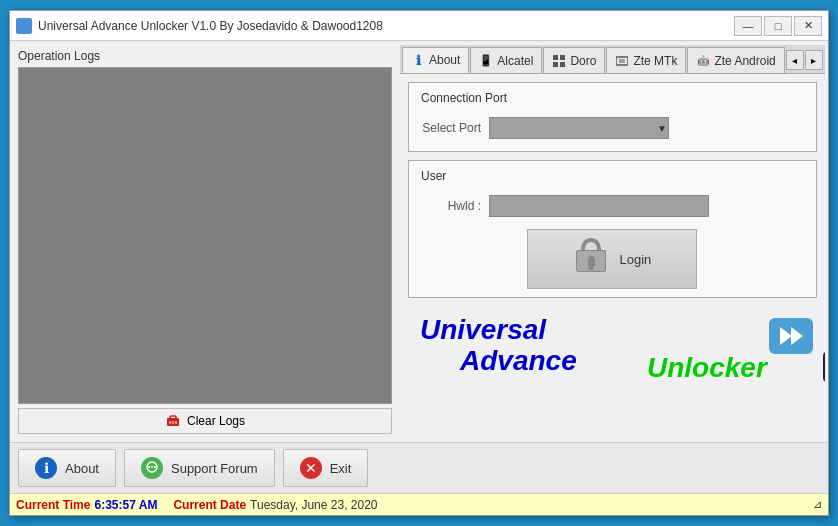 The image size is (838, 526). I want to click on hwld-label: Hwld :, so click(451, 206).